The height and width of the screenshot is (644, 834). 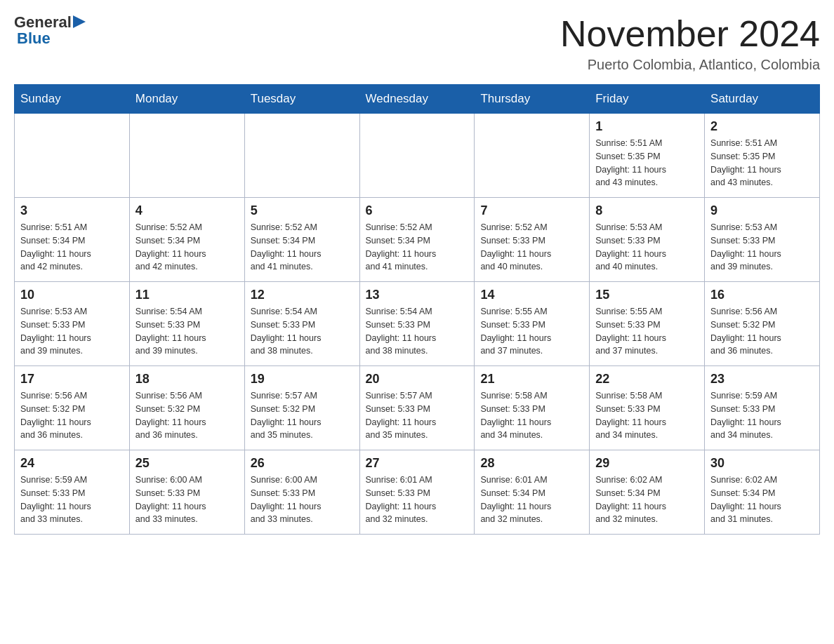 I want to click on day-number: 22, so click(x=647, y=379).